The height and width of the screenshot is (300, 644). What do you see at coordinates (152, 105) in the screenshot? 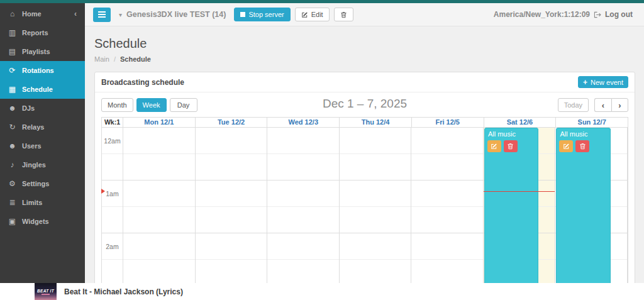
I see `view-button-week: Week` at bounding box center [152, 105].